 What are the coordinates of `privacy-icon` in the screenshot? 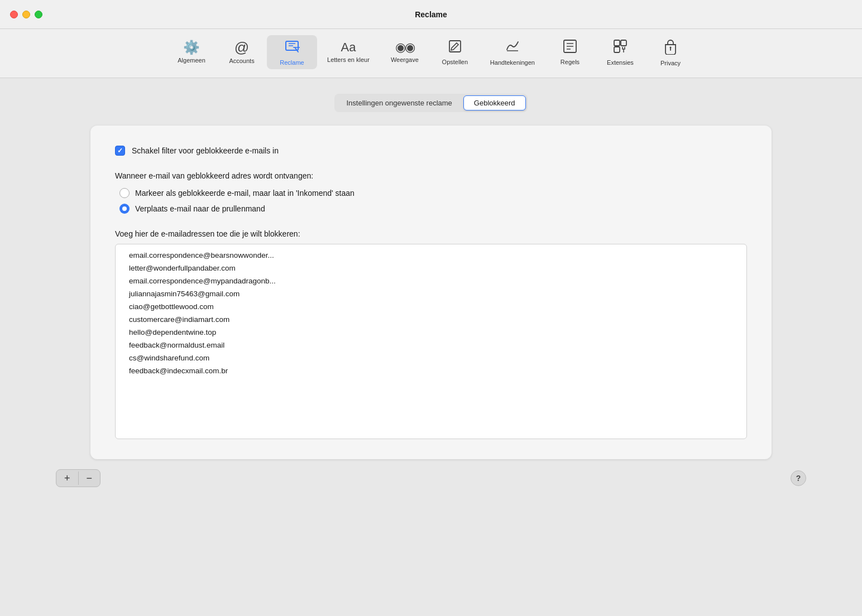 It's located at (671, 47).